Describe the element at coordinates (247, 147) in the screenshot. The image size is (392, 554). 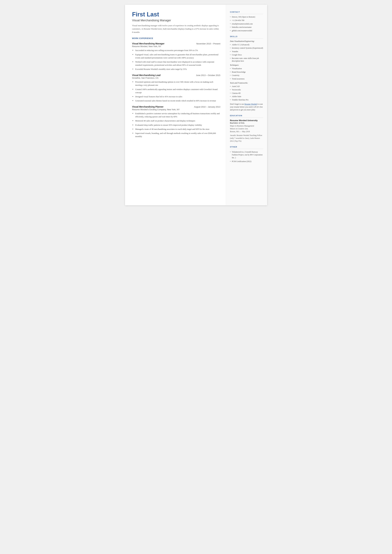
I see `other-heading: OTHER` at that location.